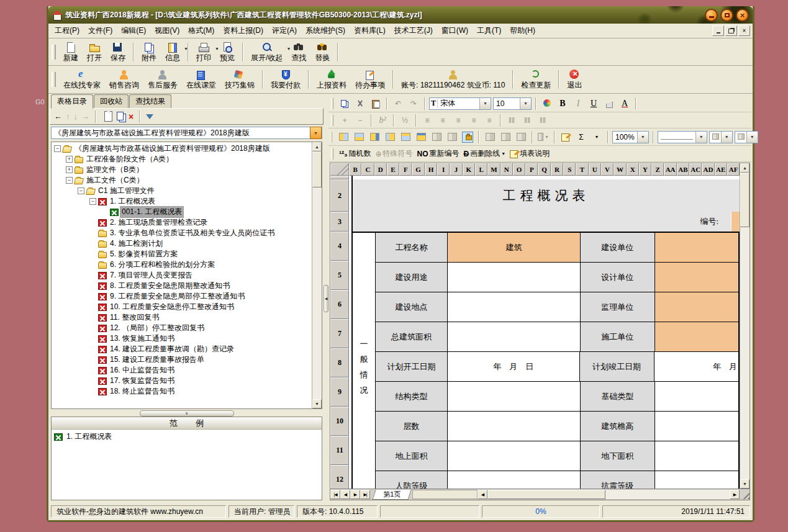 The image size is (788, 532). What do you see at coordinates (490, 137) in the screenshot?
I see `row-height-increase-button` at bounding box center [490, 137].